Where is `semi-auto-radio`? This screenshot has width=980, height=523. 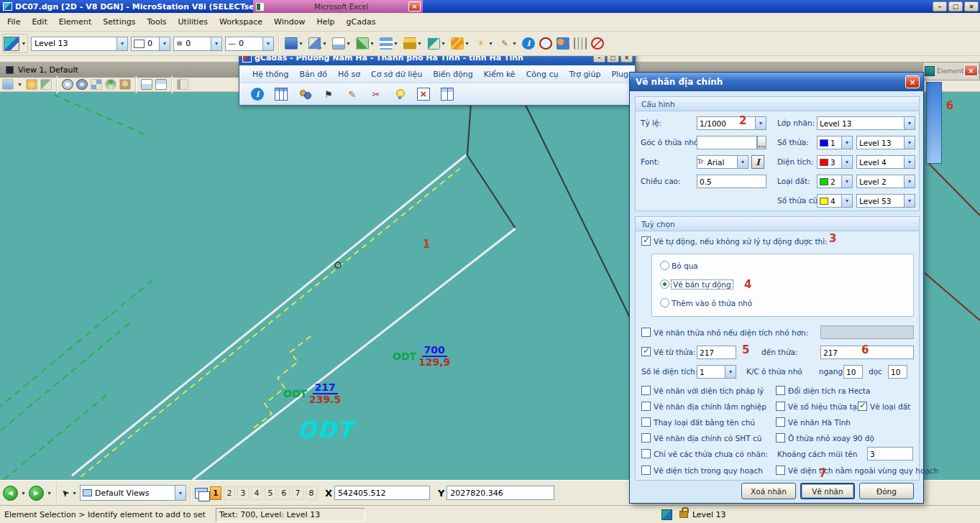 semi-auto-radio is located at coordinates (664, 284).